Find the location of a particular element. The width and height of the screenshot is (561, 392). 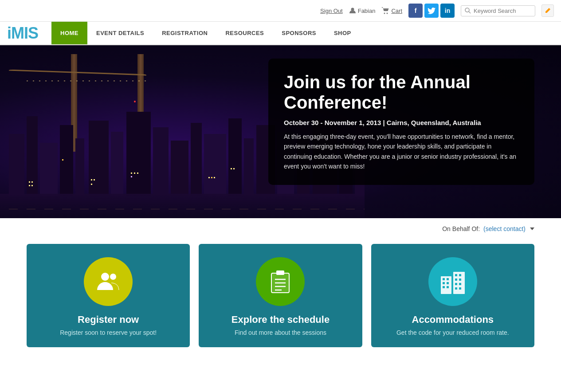

cart-label: Cart is located at coordinates (396, 11).